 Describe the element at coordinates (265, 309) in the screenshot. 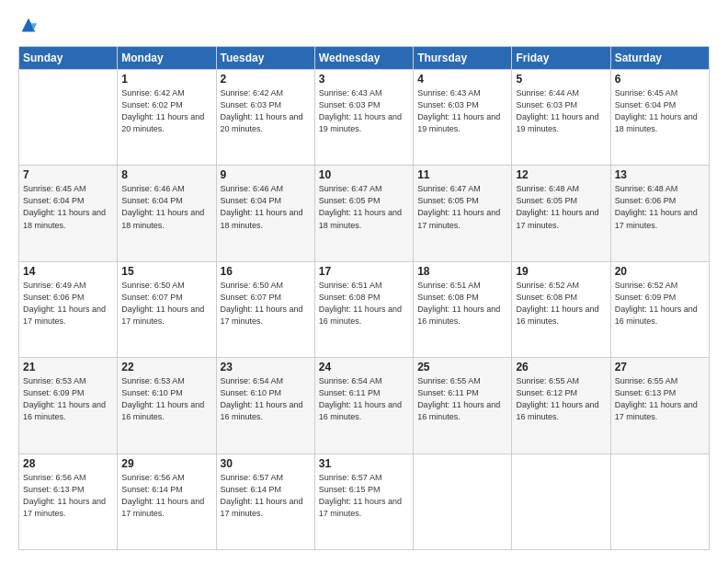

I see `calendar-cell: 16Sunrise: 6:50 AM Sunset: 6:07 PM Dayli…` at that location.